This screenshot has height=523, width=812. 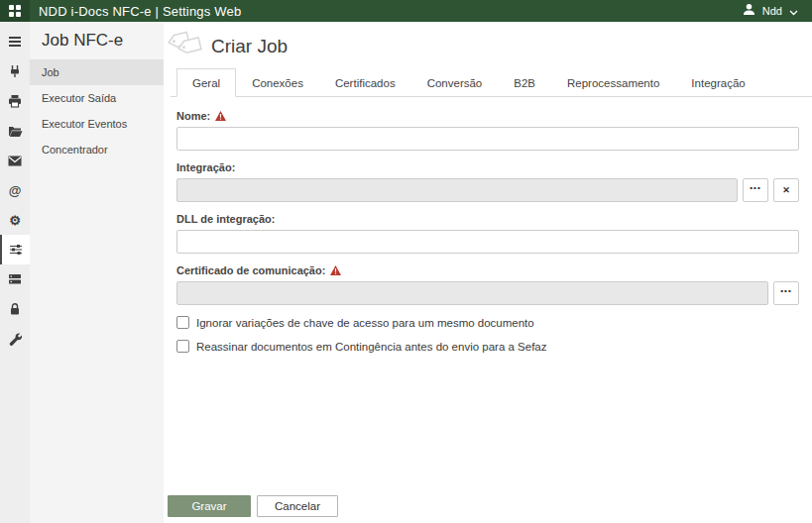 What do you see at coordinates (15, 279) in the screenshot?
I see `rail-item-server` at bounding box center [15, 279].